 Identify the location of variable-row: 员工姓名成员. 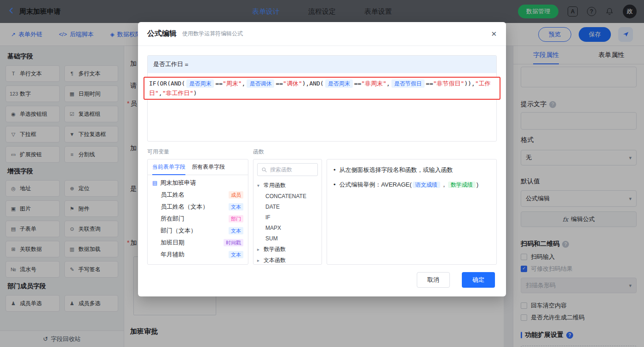
(198, 195).